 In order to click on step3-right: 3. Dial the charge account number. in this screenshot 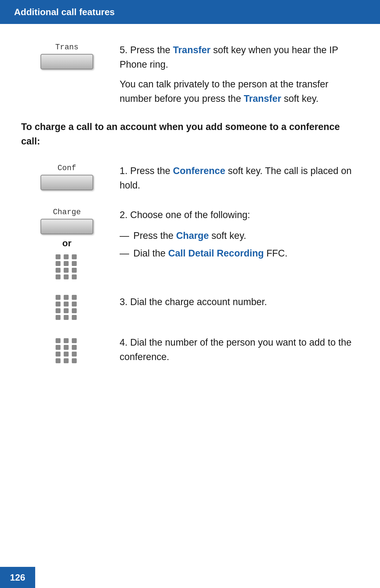, I will do `click(236, 302)`.